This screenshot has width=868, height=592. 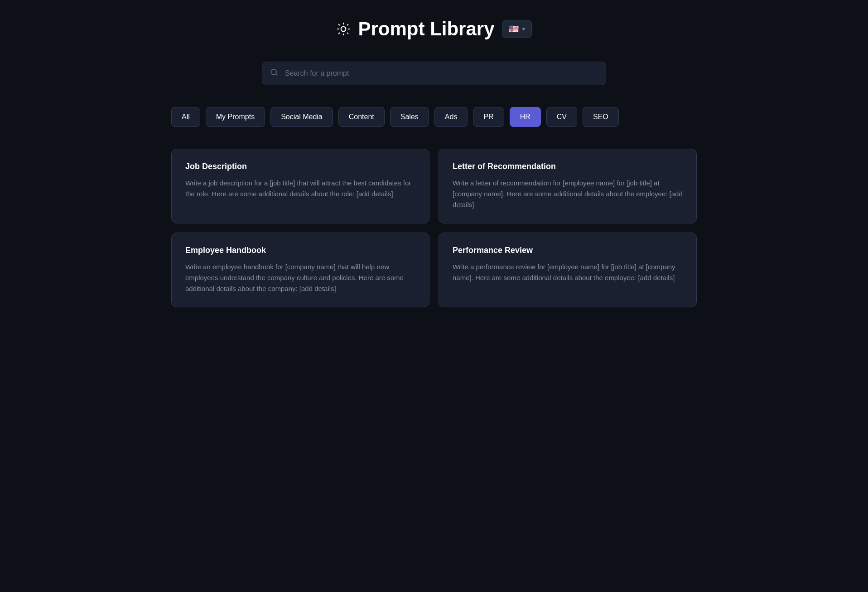 What do you see at coordinates (434, 73) in the screenshot?
I see `search-container` at bounding box center [434, 73].